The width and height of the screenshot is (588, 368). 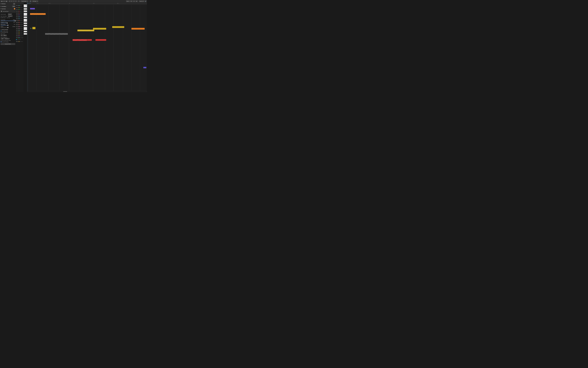 I want to click on toolbar-snap: ✕, so click(x=19, y=1).